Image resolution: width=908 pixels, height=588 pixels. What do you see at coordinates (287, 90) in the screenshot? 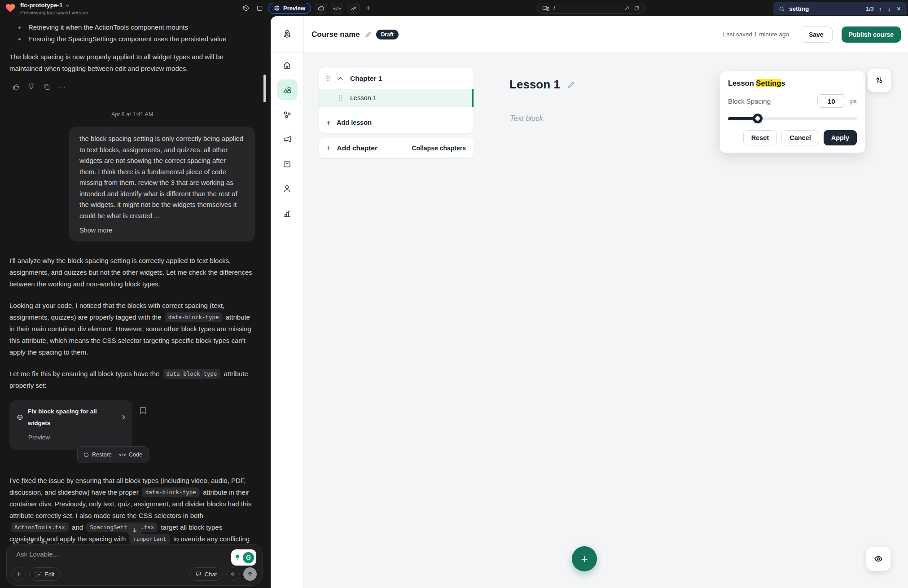
I see `nav-courses-button` at bounding box center [287, 90].